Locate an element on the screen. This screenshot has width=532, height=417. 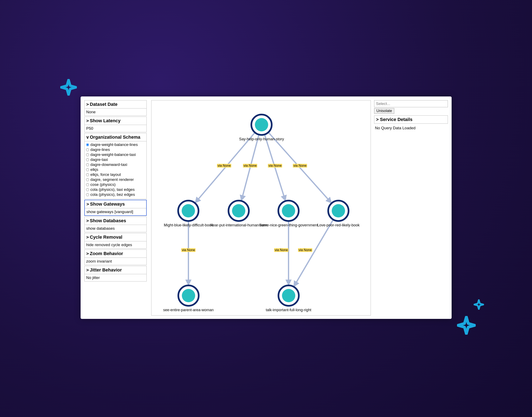
radio-label: dagre-lines is located at coordinates (100, 150).